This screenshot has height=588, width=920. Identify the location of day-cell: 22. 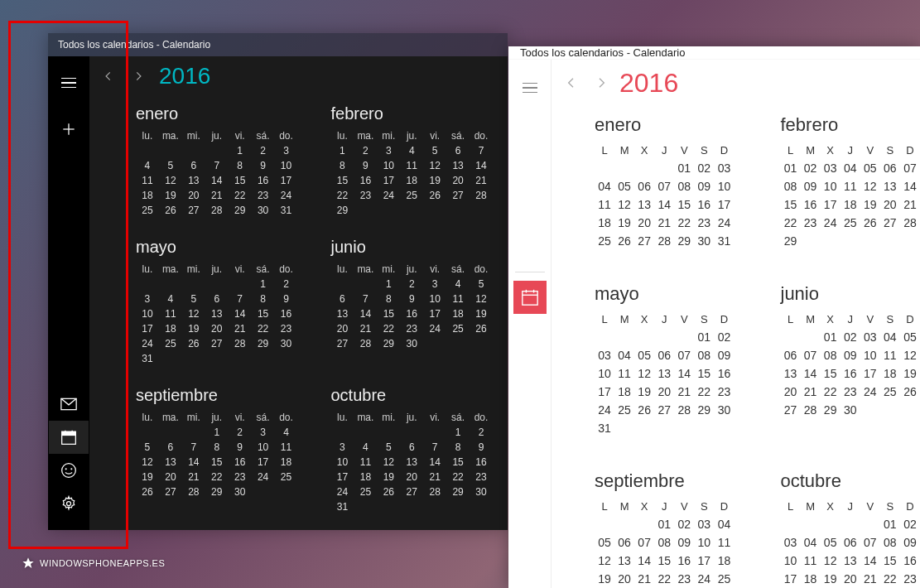
(458, 477).